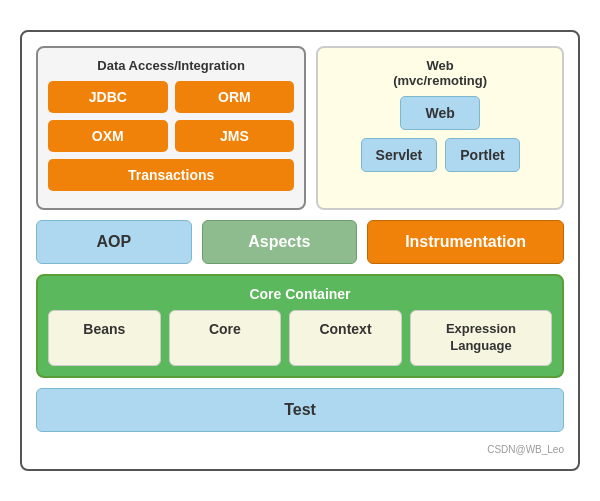 The width and height of the screenshot is (600, 501). Describe the element at coordinates (171, 66) in the screenshot. I see `data-access-title: Data Access/Integration` at that location.